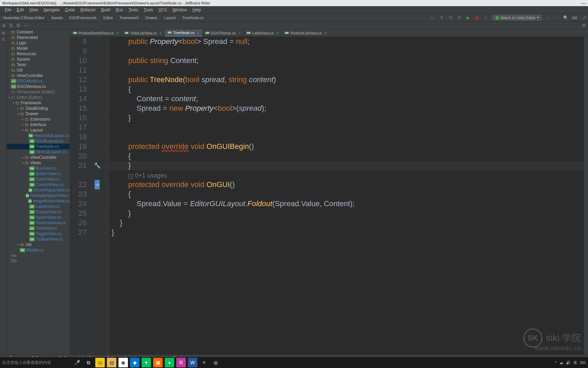 The width and height of the screenshot is (588, 368). Describe the element at coordinates (57, 18) in the screenshot. I see `breadcrumb-item: Assets` at that location.